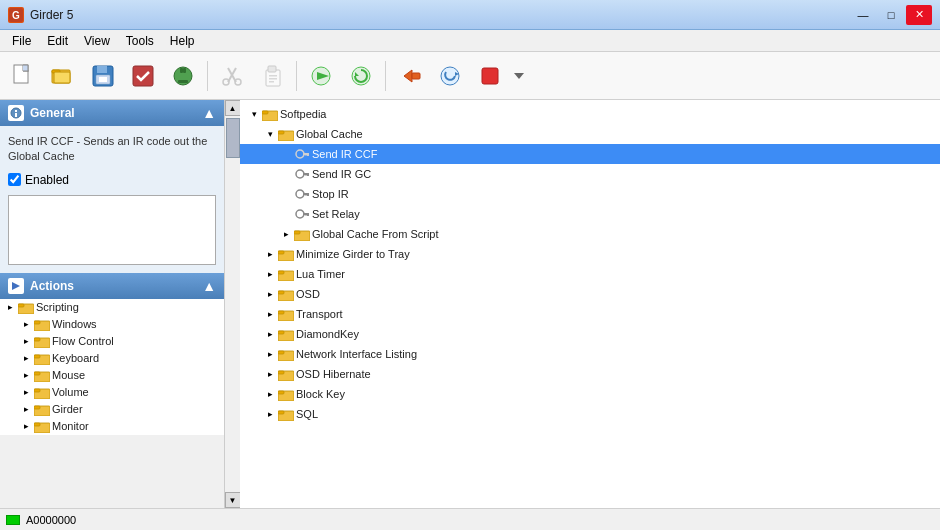  I want to click on expand-volume-icon: ▸, so click(26, 392).